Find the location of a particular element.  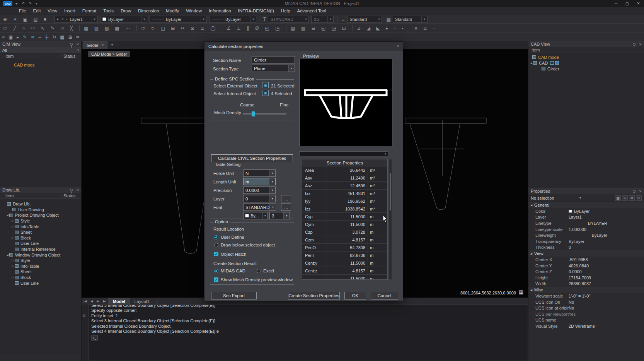

draw-tools-icon-group: ▭ ╱ ○ ◠ ∿ ✎ ▱ ╳ is located at coordinates (39, 28).